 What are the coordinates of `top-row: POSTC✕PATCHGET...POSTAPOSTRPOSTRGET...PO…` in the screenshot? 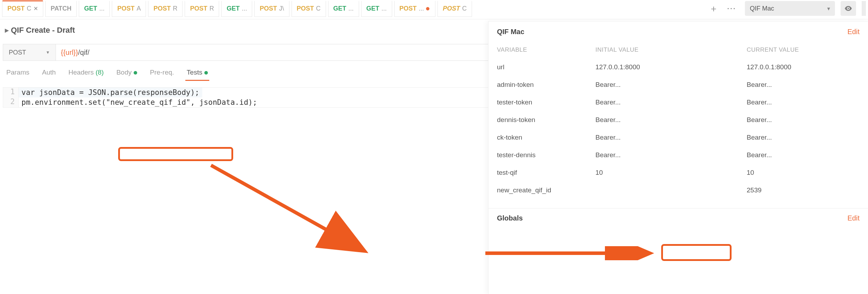 It's located at (434, 10).